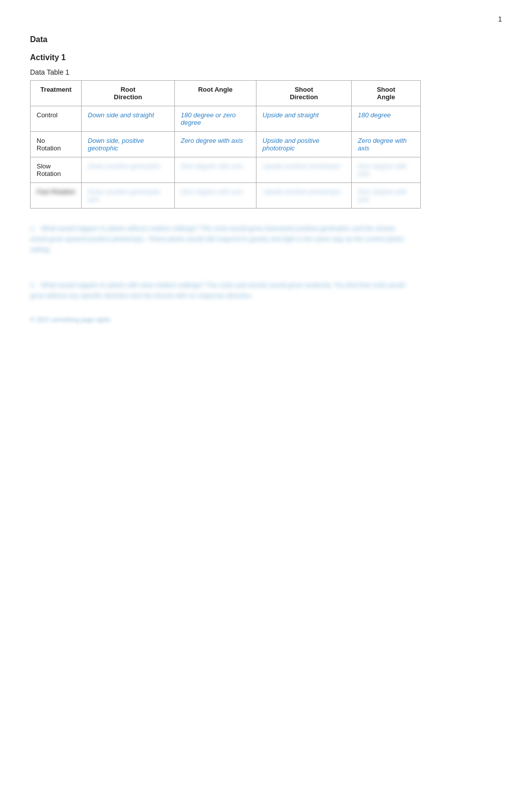  I want to click on root-dir-control: Down side and straight, so click(128, 119).